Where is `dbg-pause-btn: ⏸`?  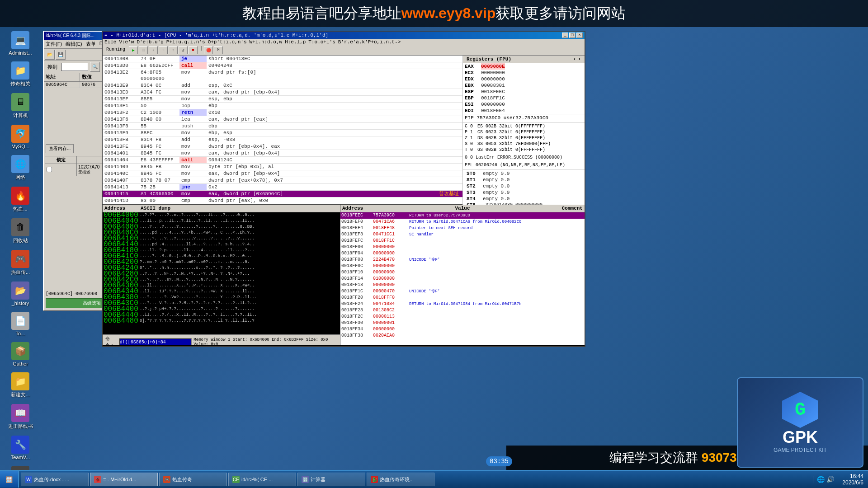
dbg-pause-btn: ⏸ is located at coordinates (143, 50).